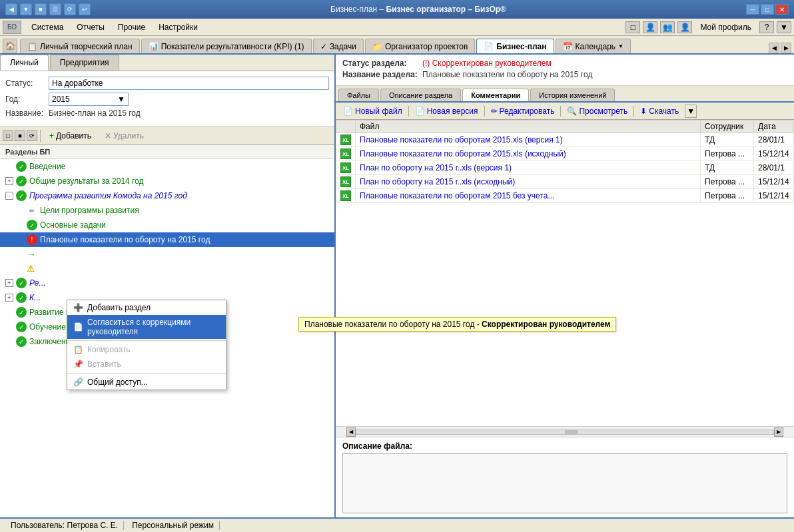  What do you see at coordinates (226, 46) in the screenshot?
I see `tab-kpi: 📊 Показатели результативности (KPI) (1)` at bounding box center [226, 46].